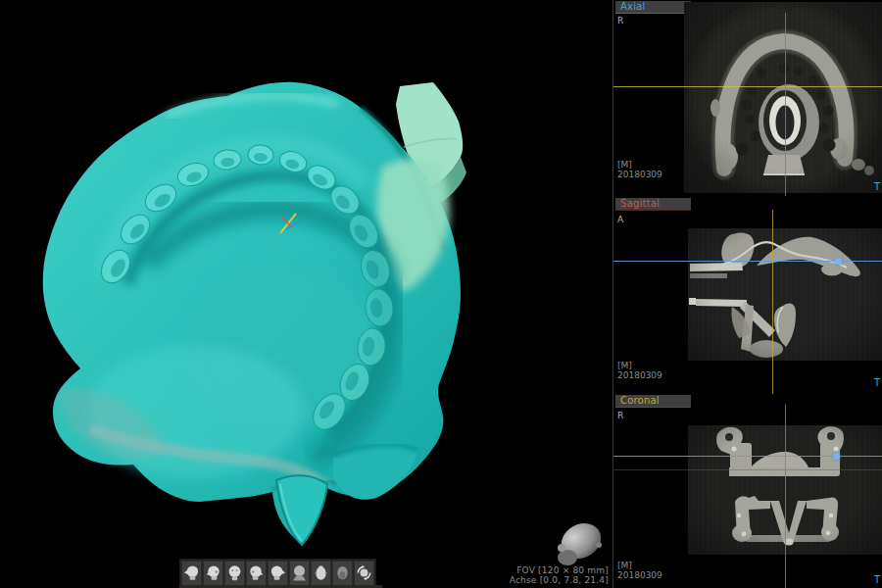 This screenshot has height=588, width=882. I want to click on sagittal-view-tab: Sagittal, so click(653, 204).